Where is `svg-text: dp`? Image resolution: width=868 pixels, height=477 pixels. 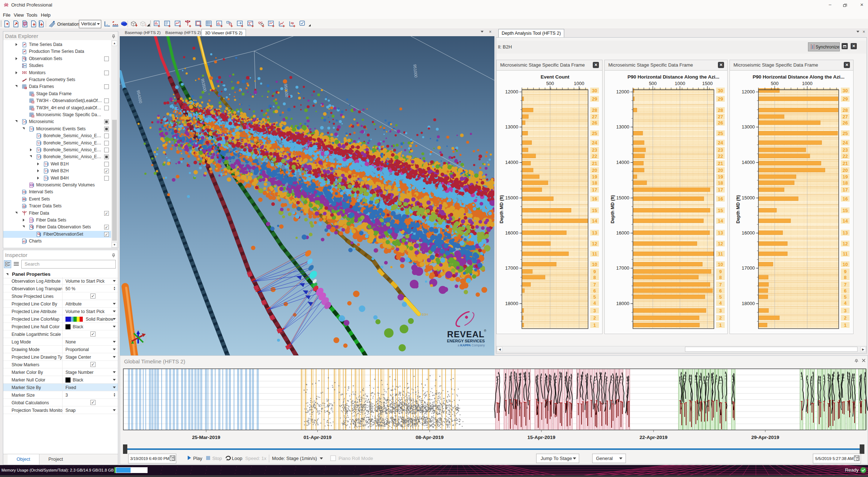 svg-text: dp is located at coordinates (292, 23).